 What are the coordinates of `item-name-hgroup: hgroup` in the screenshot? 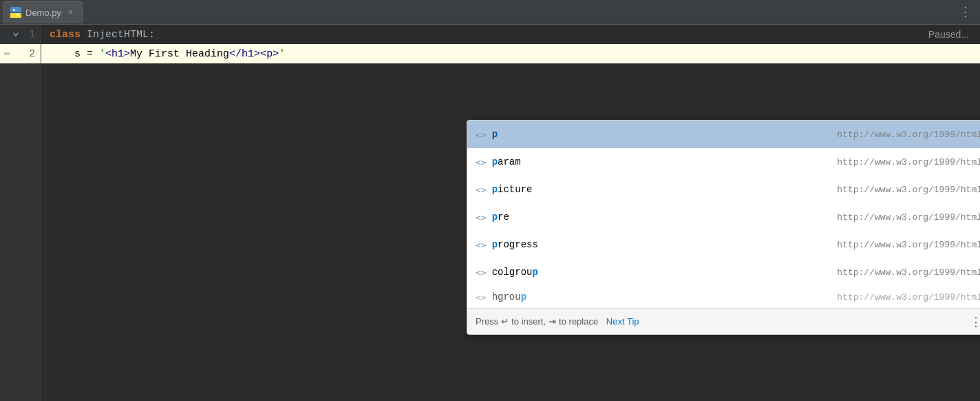 It's located at (665, 297).